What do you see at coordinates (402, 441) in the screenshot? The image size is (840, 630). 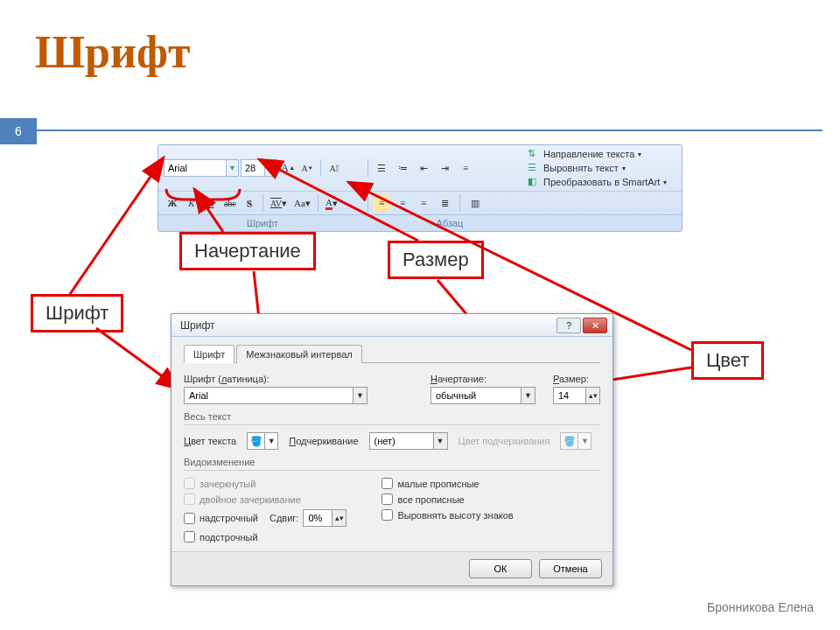 I see `underline-input` at bounding box center [402, 441].